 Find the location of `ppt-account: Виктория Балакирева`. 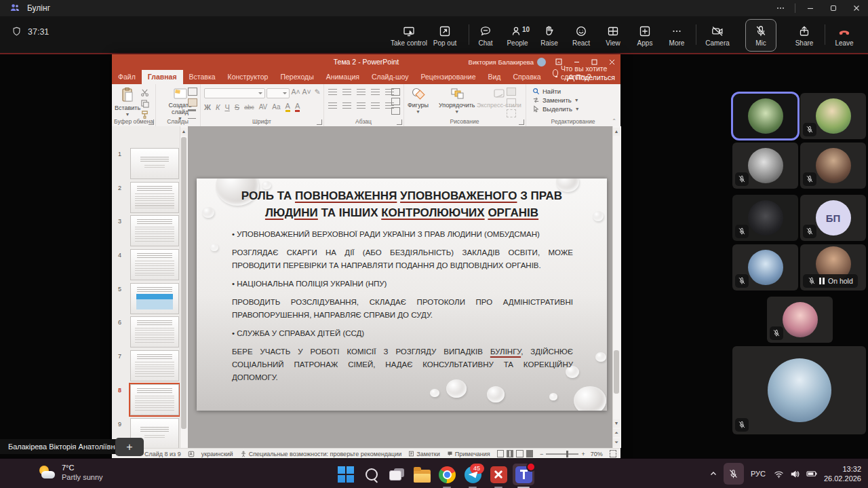

ppt-account: Виктория Балакирева is located at coordinates (507, 62).